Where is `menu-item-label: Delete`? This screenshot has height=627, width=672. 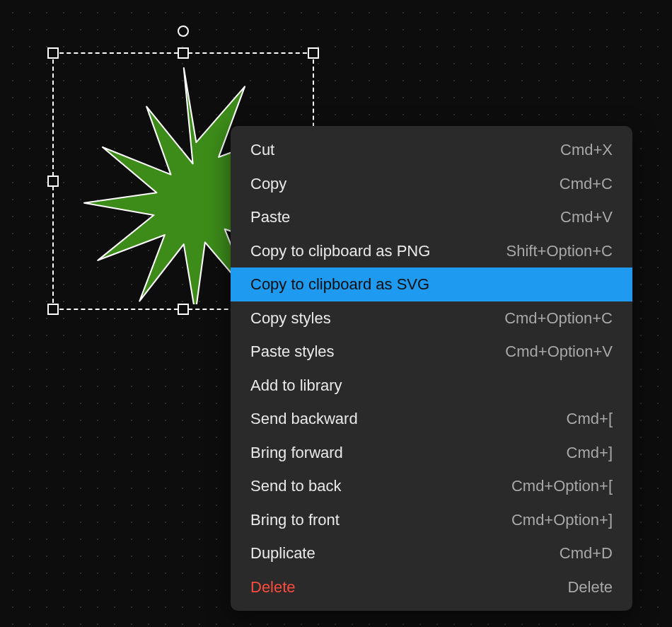 menu-item-label: Delete is located at coordinates (273, 587).